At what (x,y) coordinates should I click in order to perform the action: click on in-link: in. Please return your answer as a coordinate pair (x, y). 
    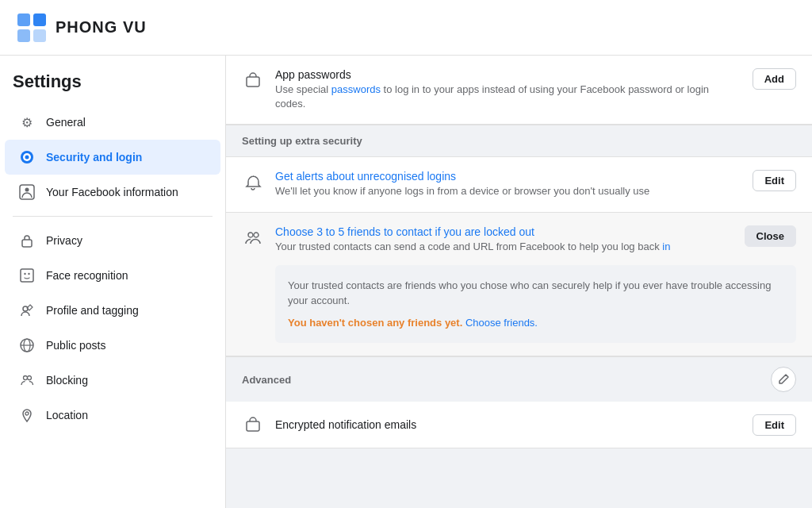
    Looking at the image, I should click on (666, 246).